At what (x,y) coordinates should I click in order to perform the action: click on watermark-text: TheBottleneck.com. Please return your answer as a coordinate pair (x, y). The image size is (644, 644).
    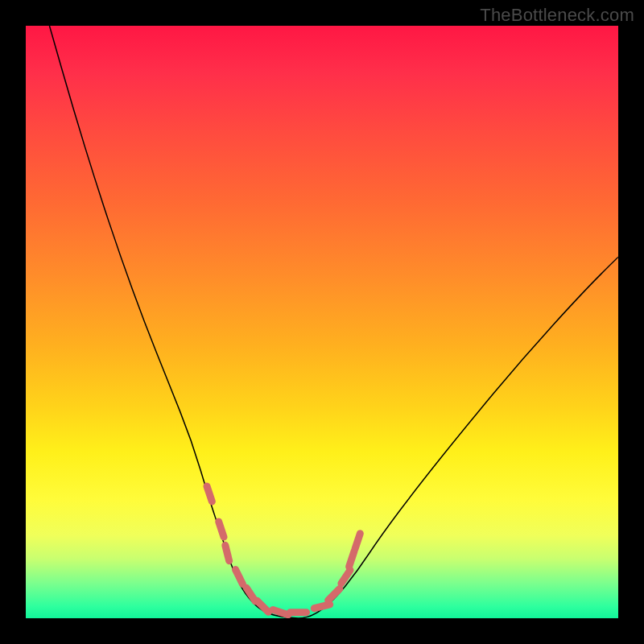
    Looking at the image, I should click on (557, 15).